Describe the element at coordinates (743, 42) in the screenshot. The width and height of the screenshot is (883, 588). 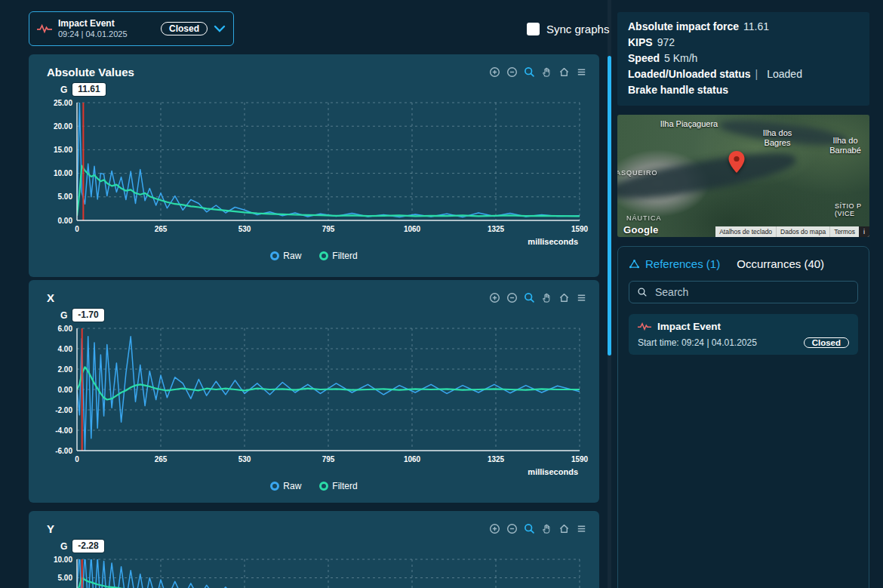
I see `info-row: KIPS972` at that location.